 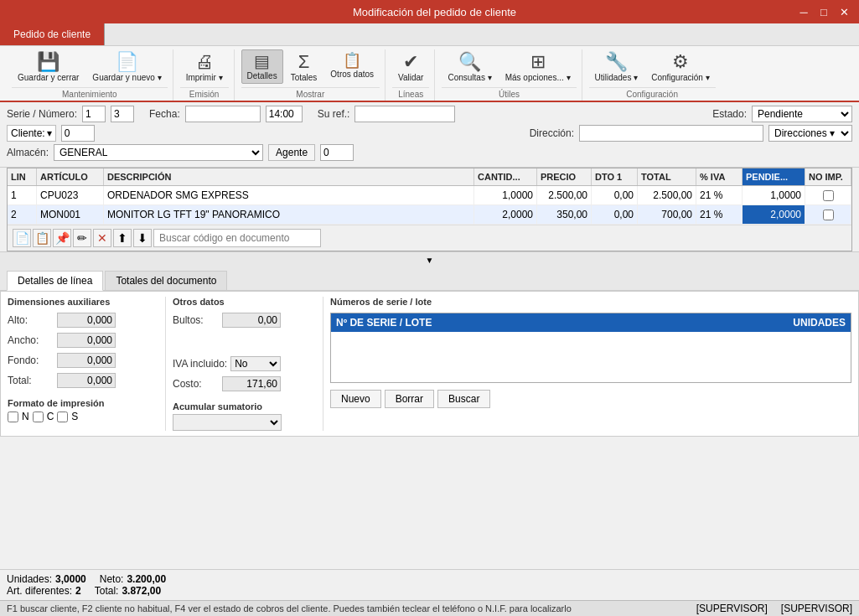 What do you see at coordinates (680, 67) in the screenshot?
I see `configuracion-button: ⚙ Configuración ▾` at bounding box center [680, 67].